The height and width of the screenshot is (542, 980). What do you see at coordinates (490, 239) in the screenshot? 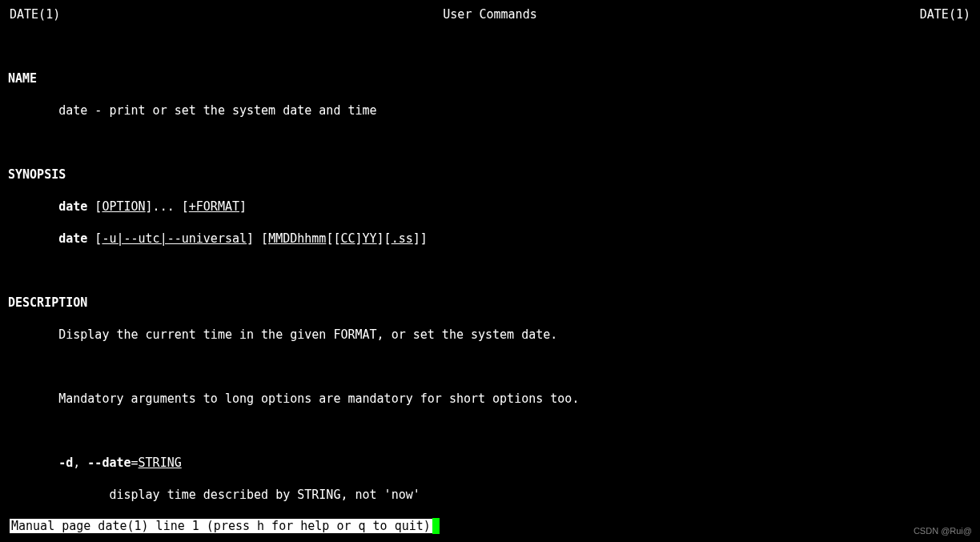
I see `synopsis-line-2: date [-u|--utc|--universal] [MMDDhhmm[[C…` at bounding box center [490, 239].